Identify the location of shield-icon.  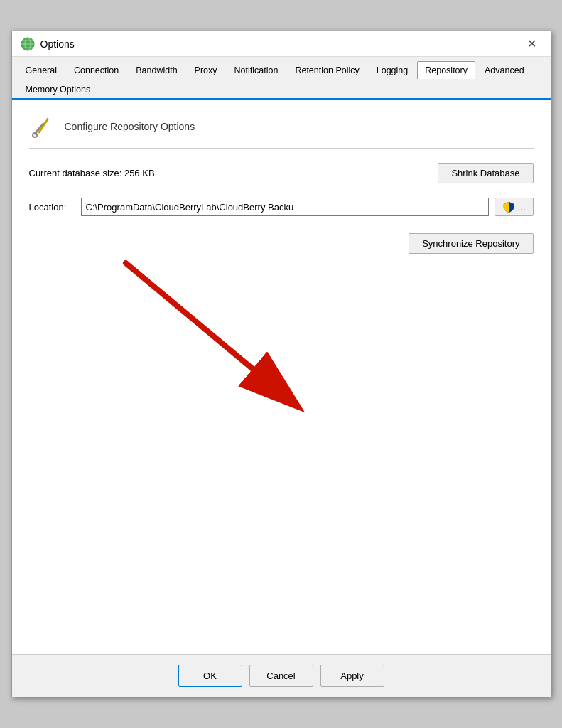
(509, 207).